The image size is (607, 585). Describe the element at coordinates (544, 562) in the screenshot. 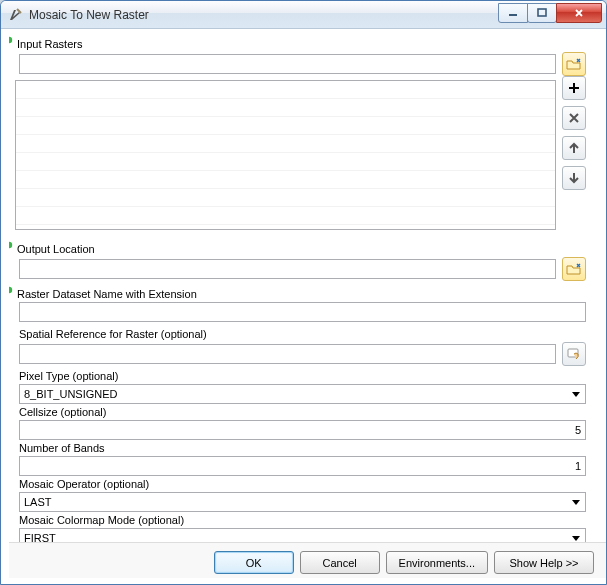

I see `show-help-button: Show Help >>` at that location.